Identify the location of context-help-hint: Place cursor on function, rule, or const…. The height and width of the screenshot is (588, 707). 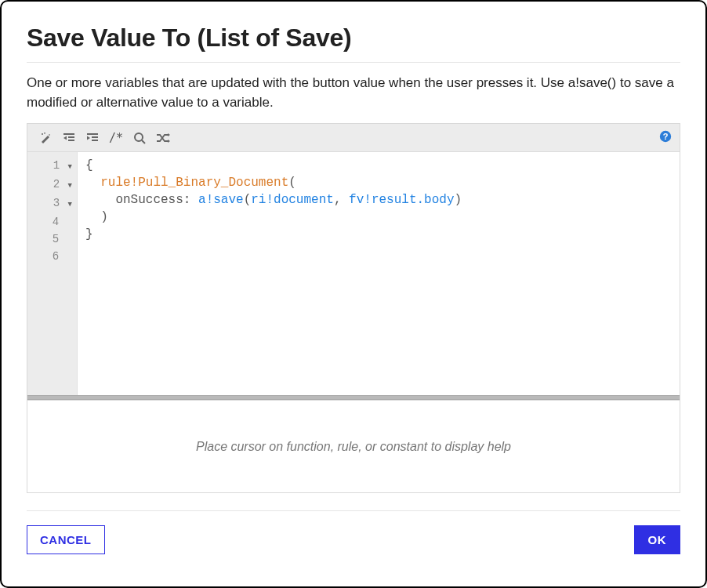
(354, 447).